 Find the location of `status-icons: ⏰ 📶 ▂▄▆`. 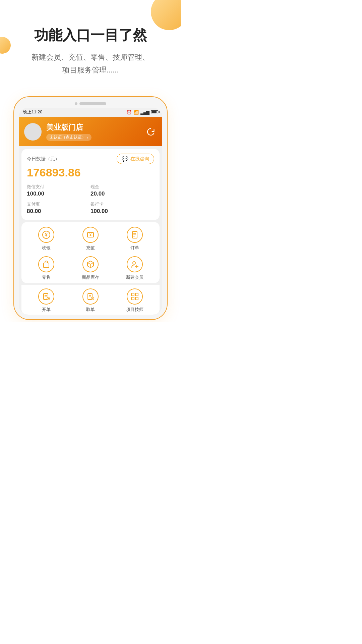

status-icons: ⏰ 📶 ▂▄▆ is located at coordinates (142, 112).